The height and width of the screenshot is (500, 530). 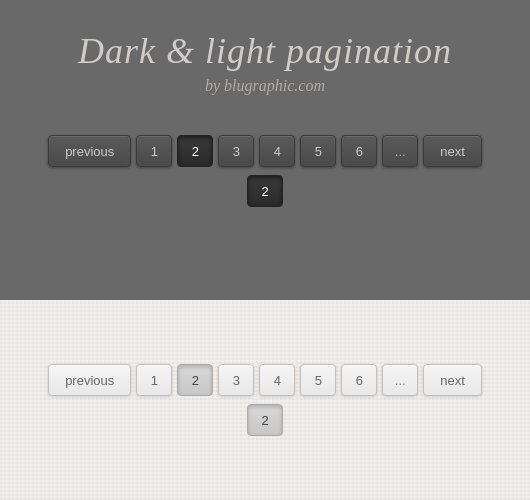 I want to click on dark-previous-button: previous, so click(x=90, y=151).